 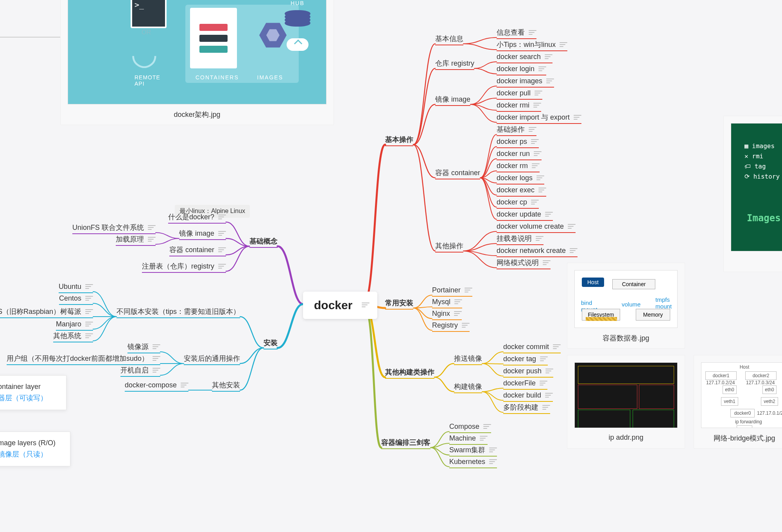 I want to click on panel-ipaddr: ip addr.png, so click(x=626, y=402).